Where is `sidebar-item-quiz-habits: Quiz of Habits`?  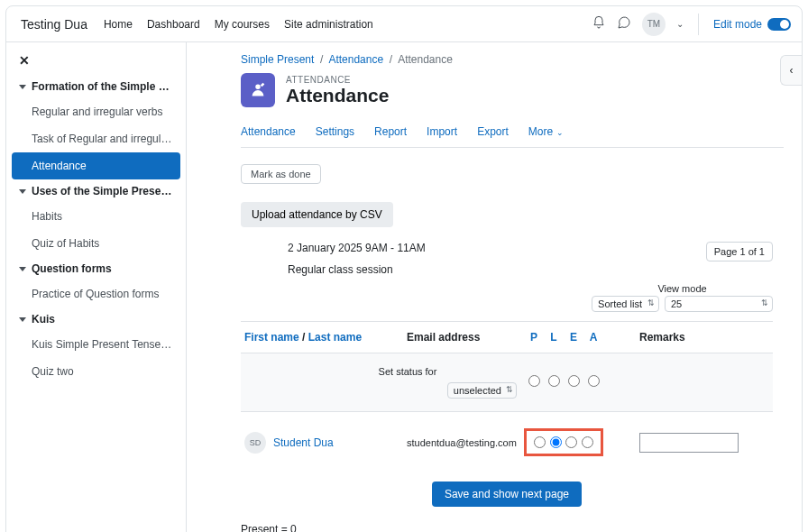 sidebar-item-quiz-habits: Quiz of Habits is located at coordinates (96, 243).